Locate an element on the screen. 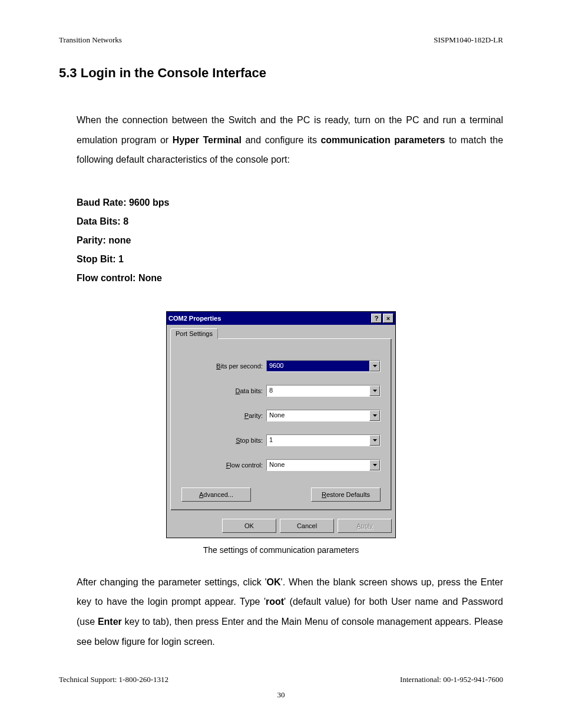 The width and height of the screenshot is (562, 728). after-bold-1: OK is located at coordinates (274, 582).